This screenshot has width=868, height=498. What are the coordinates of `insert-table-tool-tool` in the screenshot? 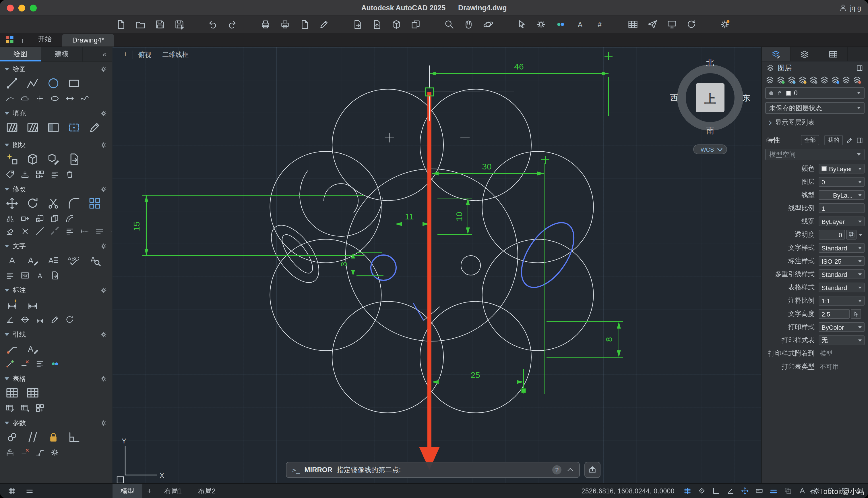 It's located at (12, 393).